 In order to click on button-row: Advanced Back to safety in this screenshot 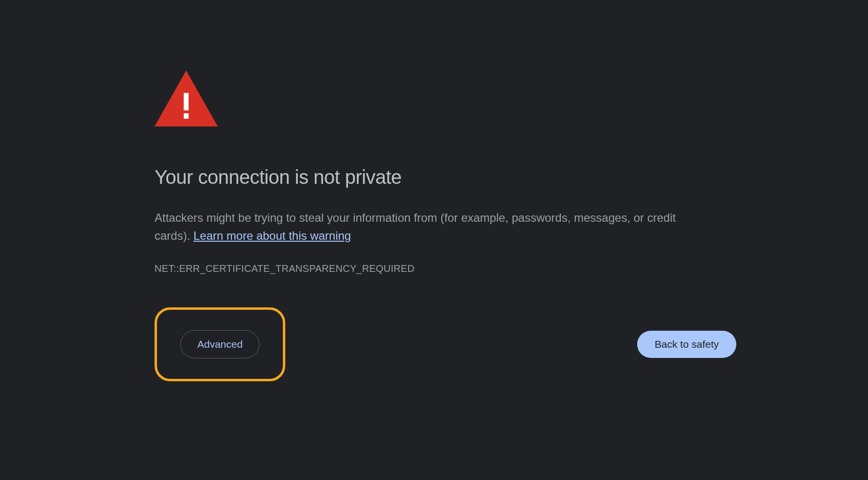, I will do `click(445, 344)`.